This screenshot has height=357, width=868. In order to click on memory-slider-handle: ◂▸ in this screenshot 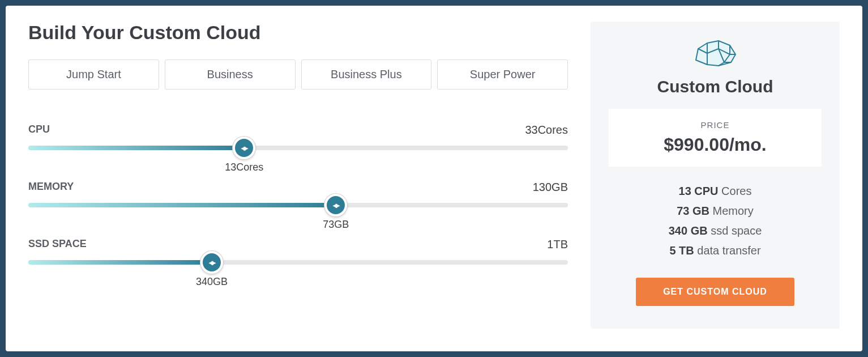, I will do `click(336, 205)`.